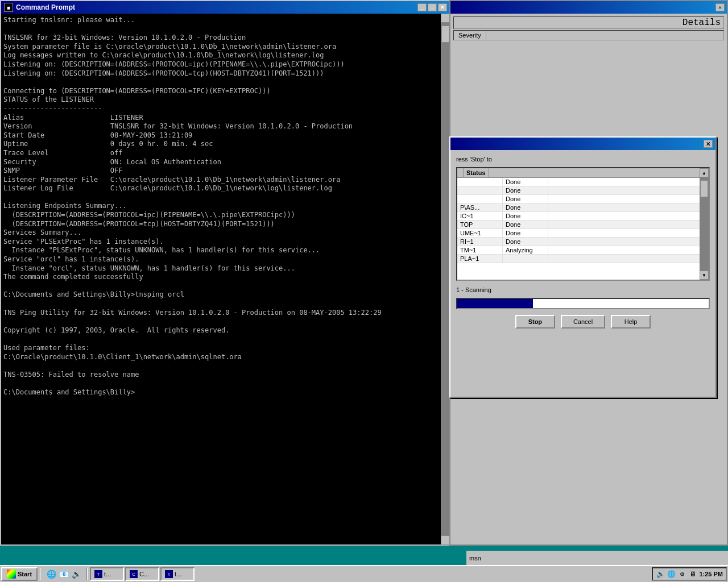  Describe the element at coordinates (711, 574) in the screenshot. I see `taskbar-time: 1:25 PM` at that location.